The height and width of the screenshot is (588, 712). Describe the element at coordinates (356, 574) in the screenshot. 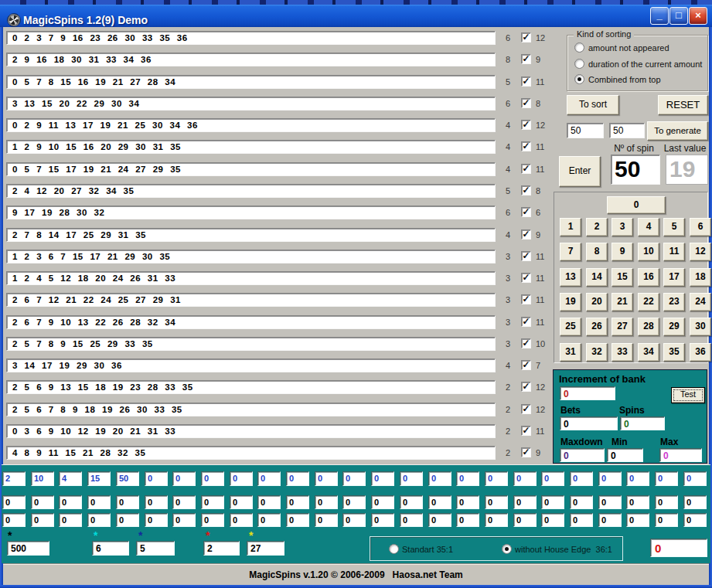

I see `statusbar: MagicSpins v.1.20 © 2006-2009 Haosa.net …` at that location.